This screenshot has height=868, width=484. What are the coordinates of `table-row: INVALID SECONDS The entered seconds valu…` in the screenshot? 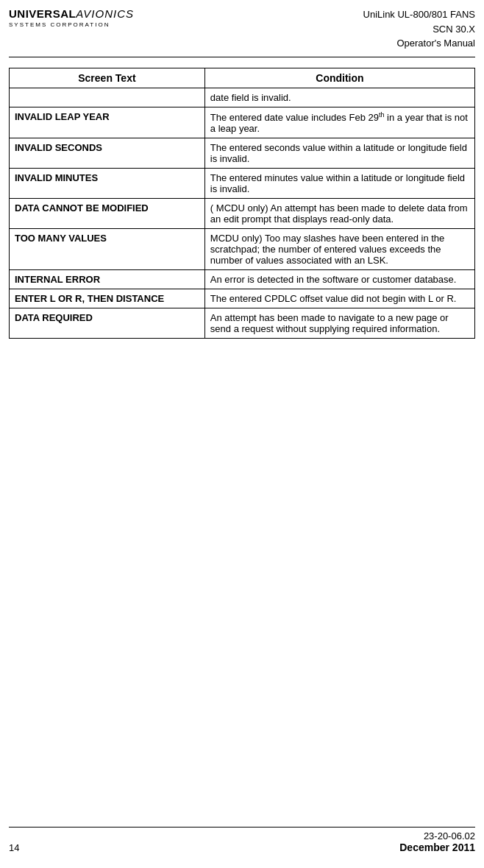 It's located at (243, 153).